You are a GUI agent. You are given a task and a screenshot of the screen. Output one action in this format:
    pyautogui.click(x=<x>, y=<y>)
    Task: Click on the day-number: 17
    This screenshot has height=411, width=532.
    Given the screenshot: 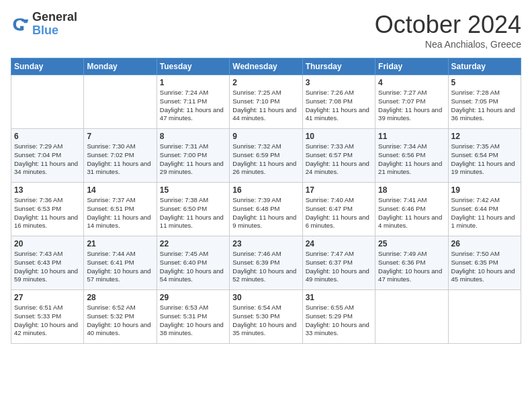 What is the action you would take?
    pyautogui.click(x=339, y=190)
    